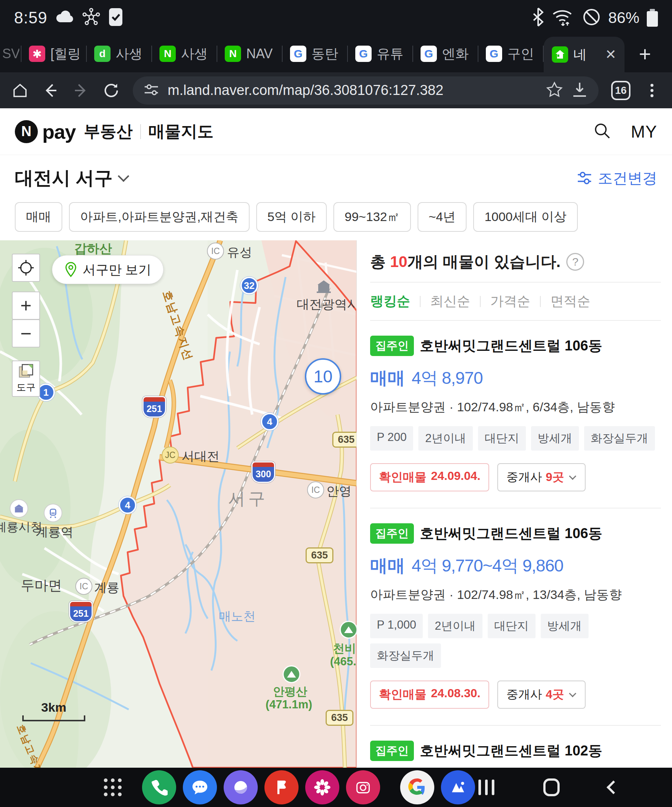 Image resolution: width=672 pixels, height=807 pixels. I want to click on filter-chip-type: 아파트,아파트분양권,재건축, so click(159, 217).